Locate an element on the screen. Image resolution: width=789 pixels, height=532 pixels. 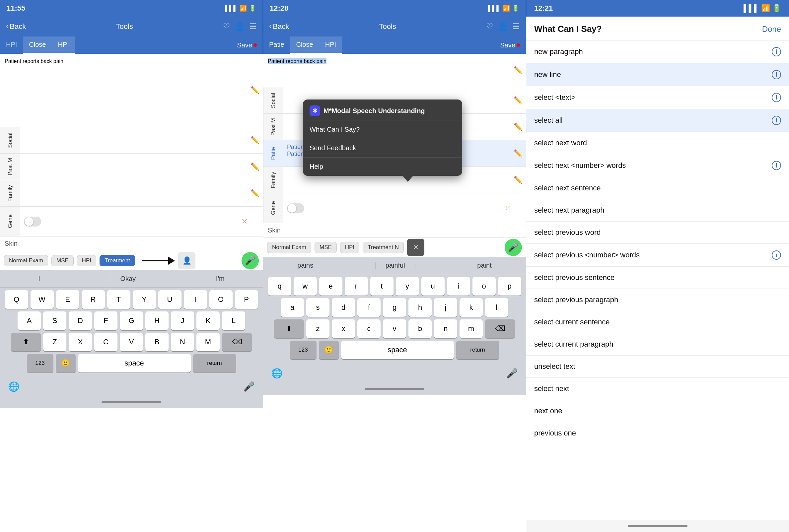
key-l-2: l is located at coordinates (497, 307).